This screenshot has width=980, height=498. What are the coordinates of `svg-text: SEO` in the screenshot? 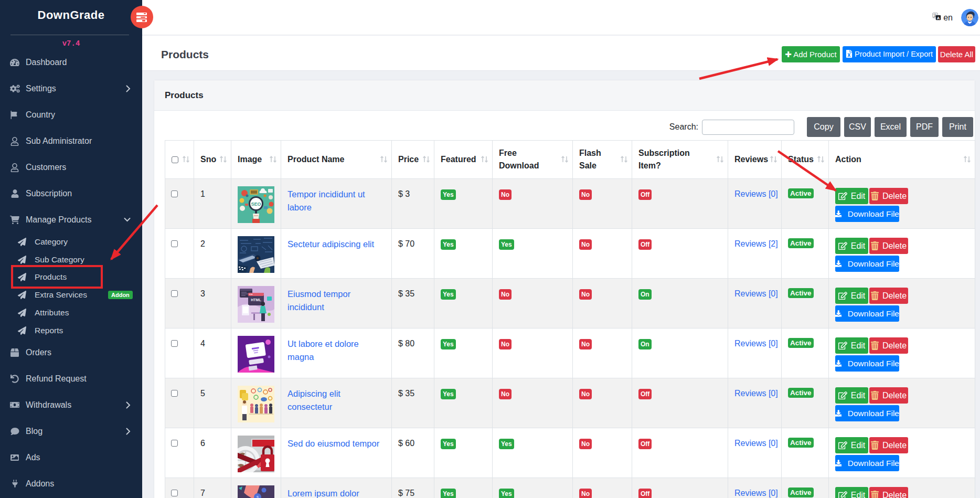 It's located at (256, 204).